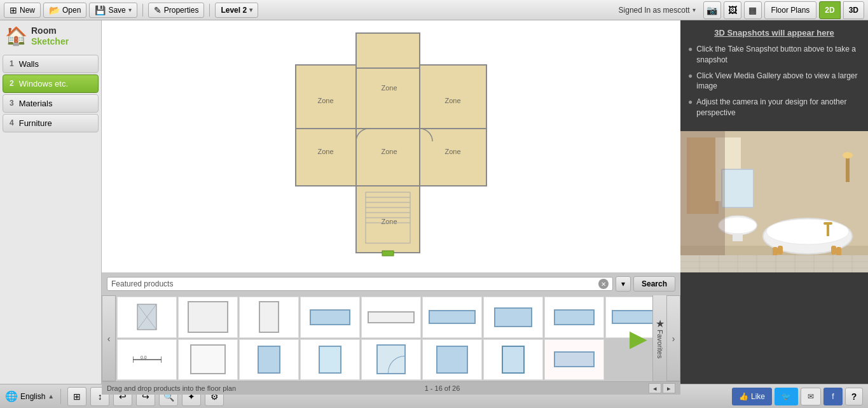 The width and height of the screenshot is (868, 408). Describe the element at coordinates (833, 397) in the screenshot. I see `facebook-button: f` at that location.